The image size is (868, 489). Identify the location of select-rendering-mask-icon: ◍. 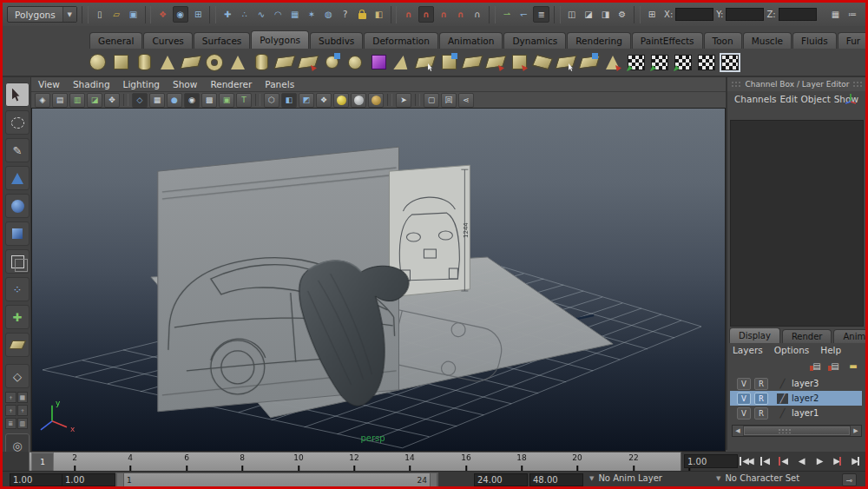
(328, 14).